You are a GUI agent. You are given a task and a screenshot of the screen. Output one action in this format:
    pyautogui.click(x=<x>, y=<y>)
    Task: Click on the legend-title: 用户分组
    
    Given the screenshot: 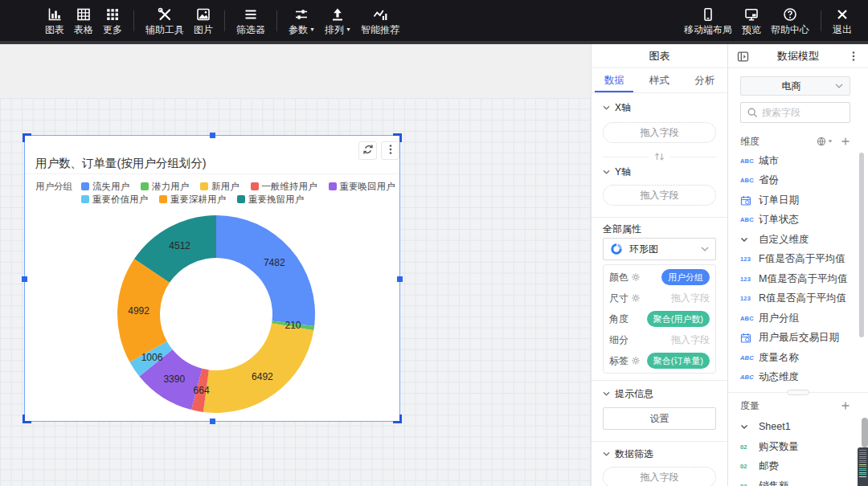 What is the action you would take?
    pyautogui.click(x=58, y=186)
    